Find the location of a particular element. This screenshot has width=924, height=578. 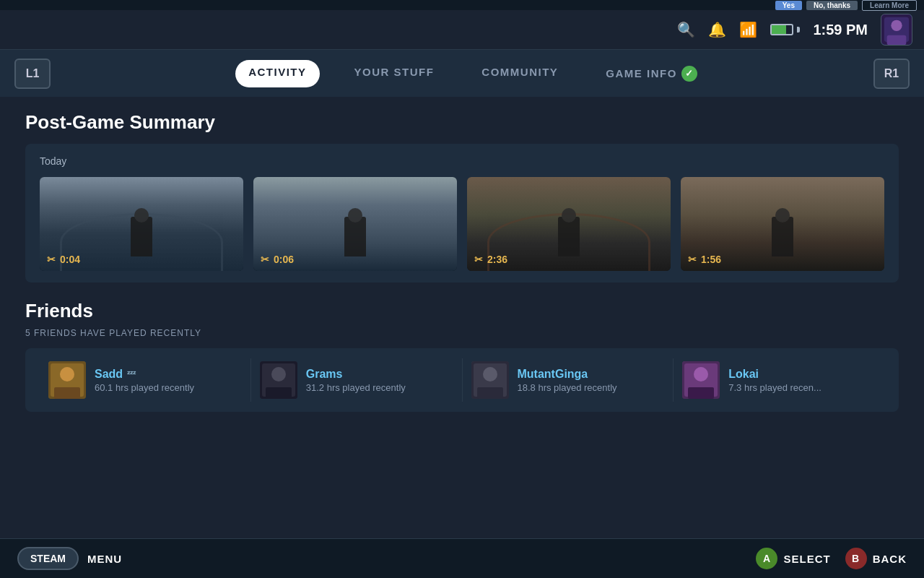

steam-button: STEAM is located at coordinates (48, 558).